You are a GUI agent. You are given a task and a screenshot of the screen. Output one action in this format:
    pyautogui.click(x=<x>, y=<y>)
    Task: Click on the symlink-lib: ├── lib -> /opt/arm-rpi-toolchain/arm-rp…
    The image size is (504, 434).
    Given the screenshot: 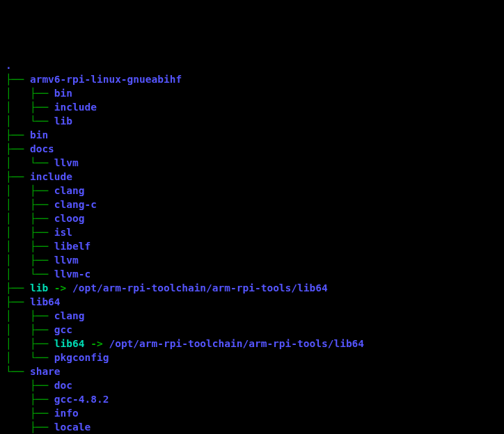 What is the action you would take?
    pyautogui.click(x=255, y=288)
    